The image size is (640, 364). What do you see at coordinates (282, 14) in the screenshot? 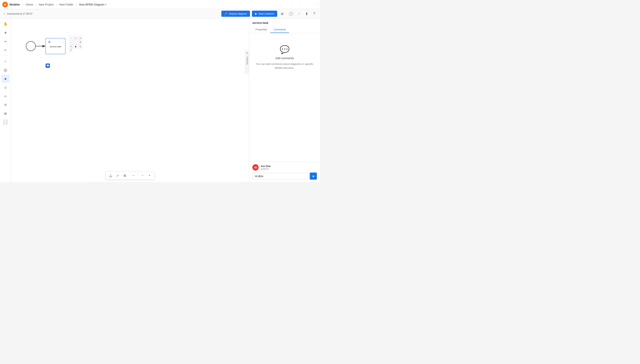
I see `cluster-icon-button: ⊛` at bounding box center [282, 14].